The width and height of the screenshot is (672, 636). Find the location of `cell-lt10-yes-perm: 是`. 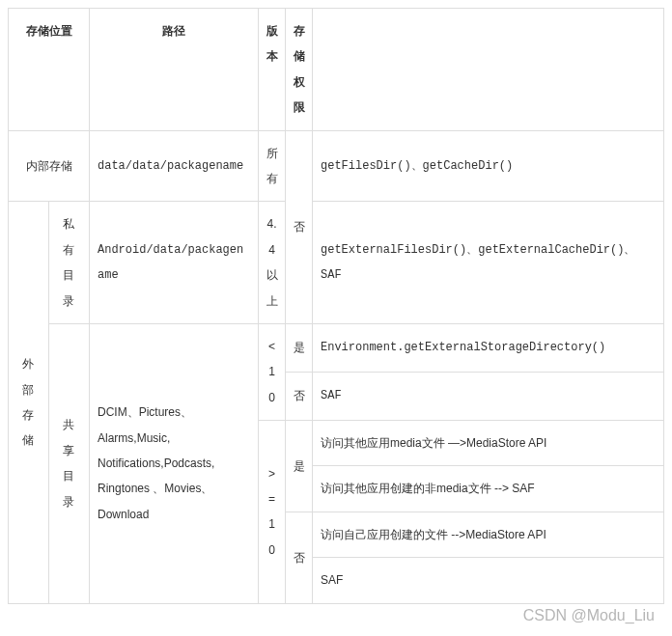

cell-lt10-yes-perm: 是 is located at coordinates (299, 347).